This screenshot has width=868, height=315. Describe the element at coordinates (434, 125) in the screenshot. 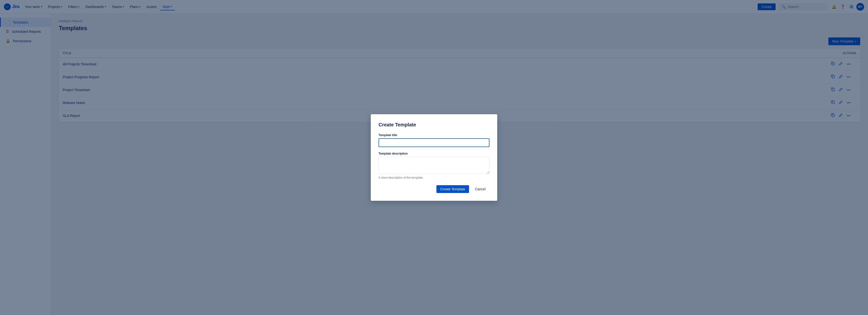

I see `modal-title: Create Template` at that location.